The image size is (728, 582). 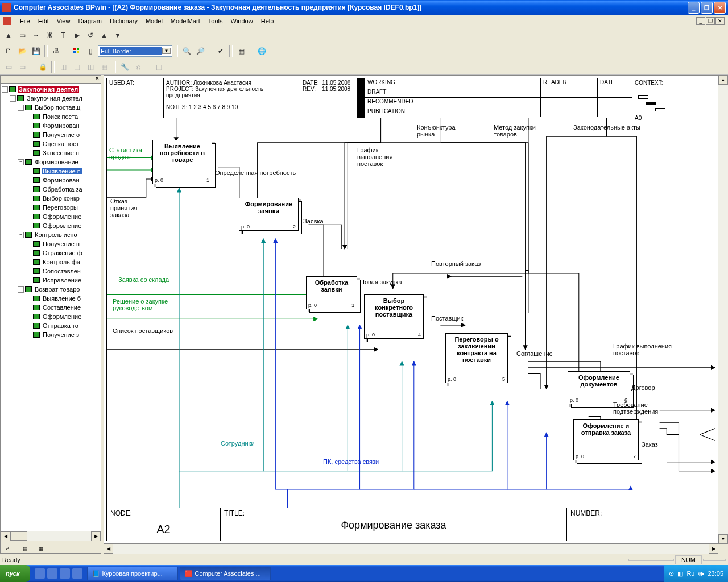 I want to click on diagram-manager-tool: ▶, so click(x=77, y=35).